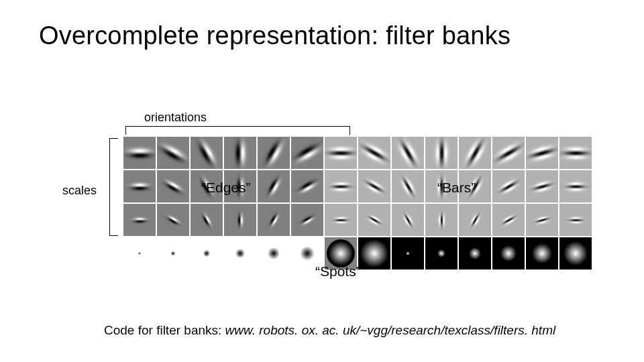 The width and height of the screenshot is (644, 362). I want to click on bar-filter-s0-o5, so click(508, 153).